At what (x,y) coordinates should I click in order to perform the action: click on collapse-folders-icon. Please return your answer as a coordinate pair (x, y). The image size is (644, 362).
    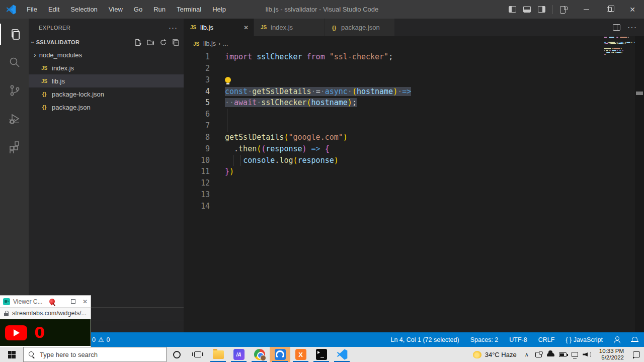
    Looking at the image, I should click on (176, 42).